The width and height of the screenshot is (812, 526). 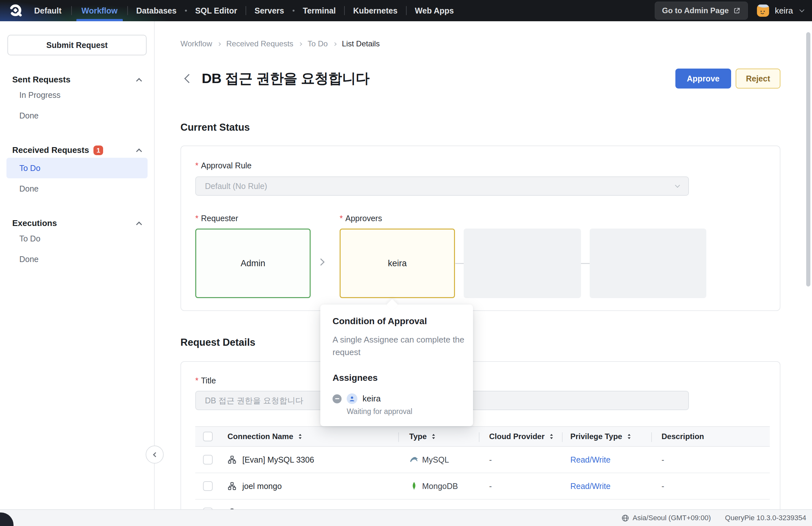 I want to click on approval-rule-value: Default (No Rule), so click(x=236, y=186).